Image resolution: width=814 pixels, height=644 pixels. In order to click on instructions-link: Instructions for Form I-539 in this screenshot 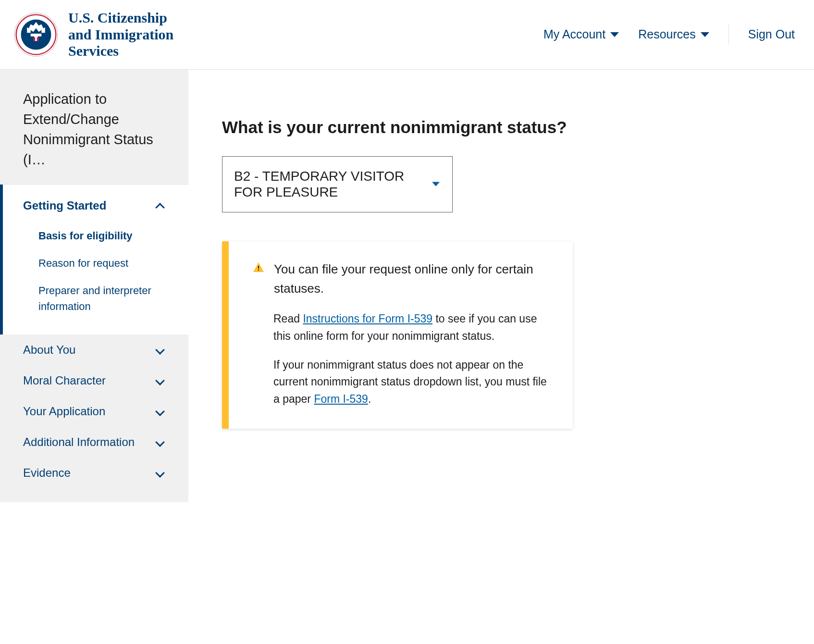, I will do `click(368, 319)`.